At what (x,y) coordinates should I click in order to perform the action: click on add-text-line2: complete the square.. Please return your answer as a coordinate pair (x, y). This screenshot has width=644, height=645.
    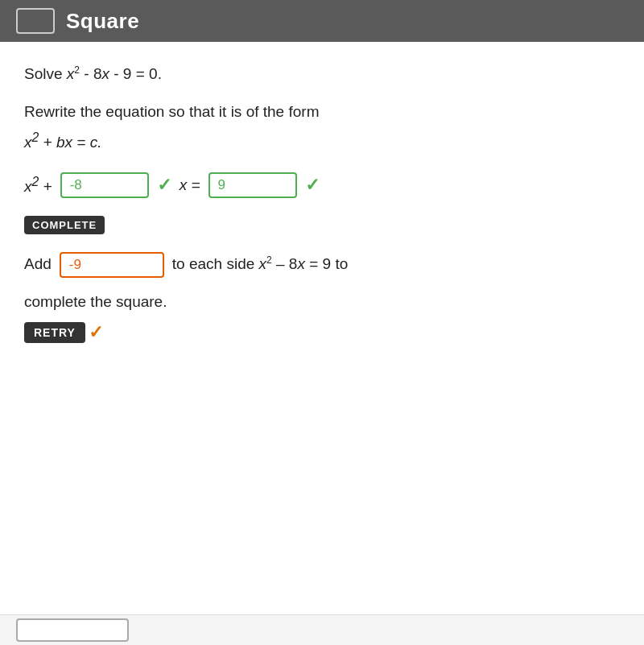
    Looking at the image, I should click on (322, 302).